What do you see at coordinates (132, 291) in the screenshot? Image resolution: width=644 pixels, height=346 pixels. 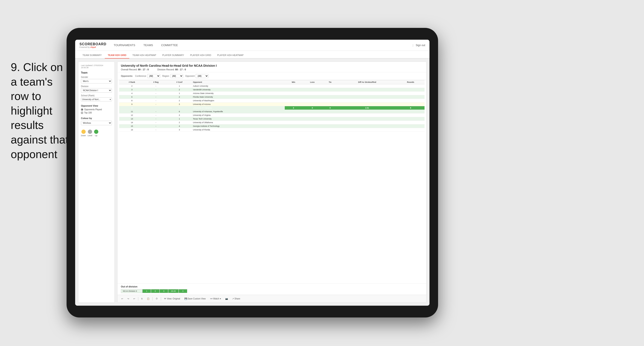 I see `ood-name: NCAA Division II` at bounding box center [132, 291].